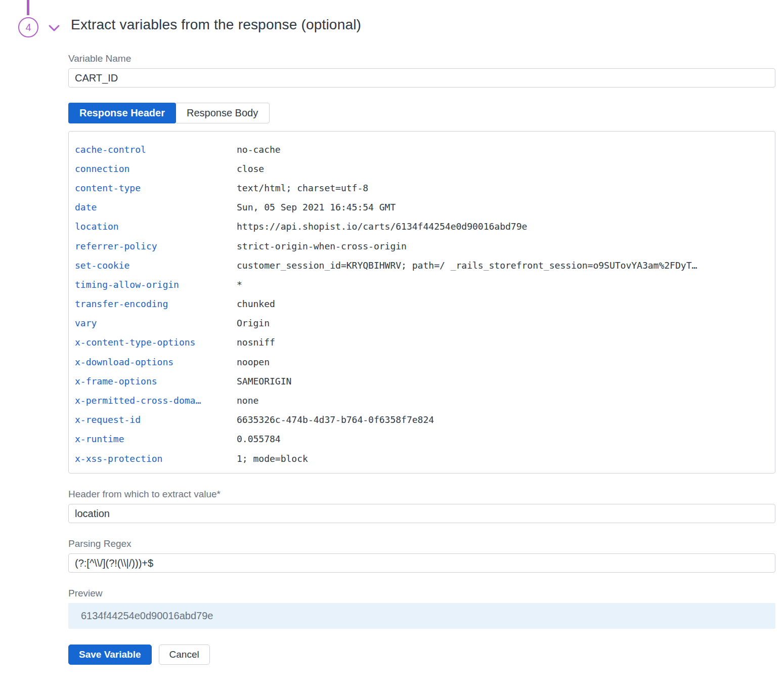  Describe the element at coordinates (422, 362) in the screenshot. I see `header-row: x-download-optionsnoopen` at that location.